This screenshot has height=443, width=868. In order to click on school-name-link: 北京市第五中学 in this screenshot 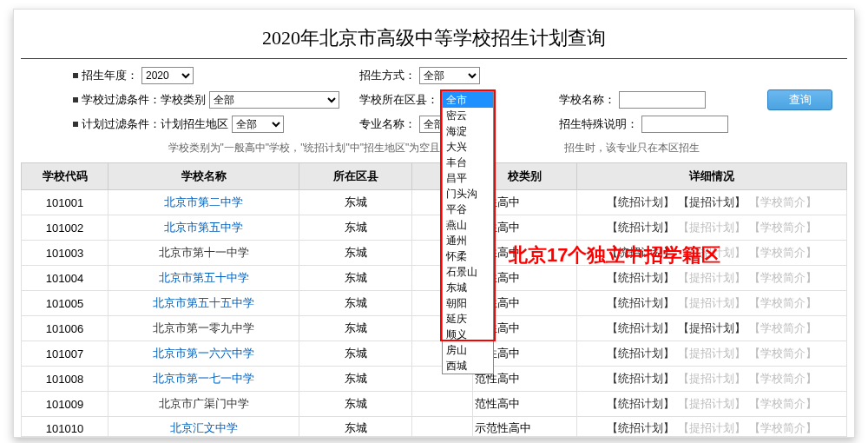, I will do `click(203, 228)`.